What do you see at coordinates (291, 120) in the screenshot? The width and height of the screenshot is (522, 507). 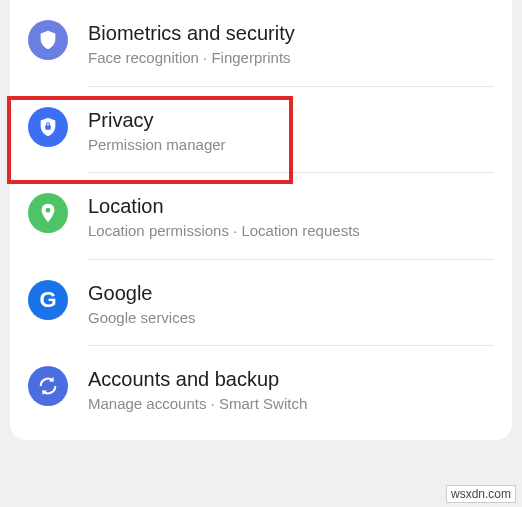 I see `item-title: Privacy` at bounding box center [291, 120].